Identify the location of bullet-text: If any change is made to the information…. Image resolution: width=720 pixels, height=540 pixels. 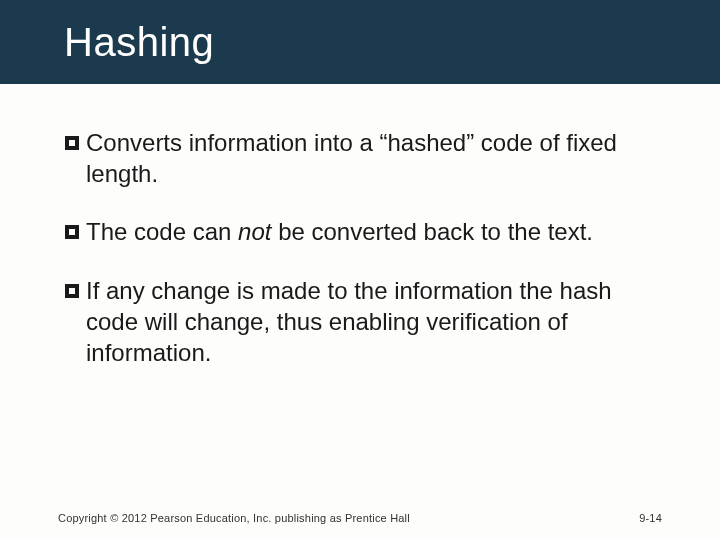
(371, 322).